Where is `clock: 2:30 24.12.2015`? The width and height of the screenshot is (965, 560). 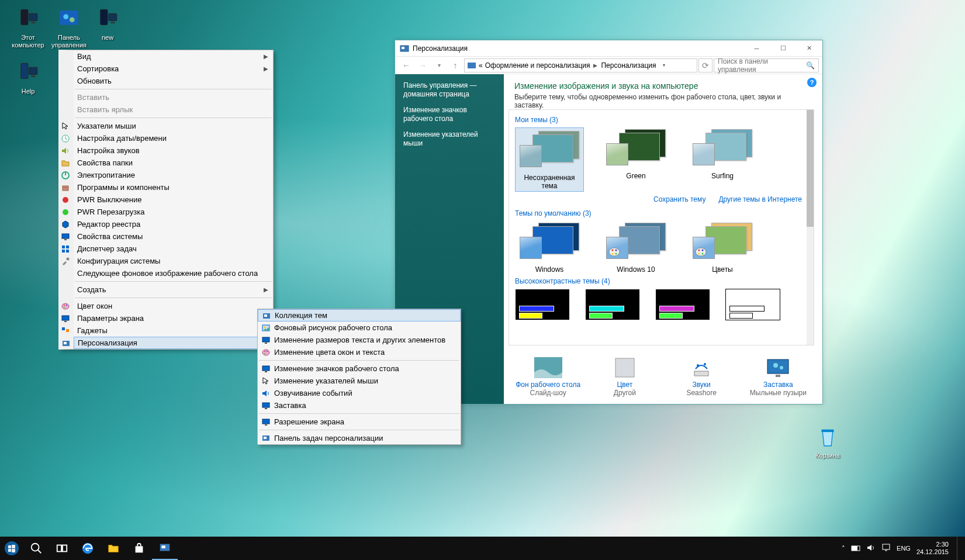
clock: 2:30 24.12.2015 is located at coordinates (934, 548).